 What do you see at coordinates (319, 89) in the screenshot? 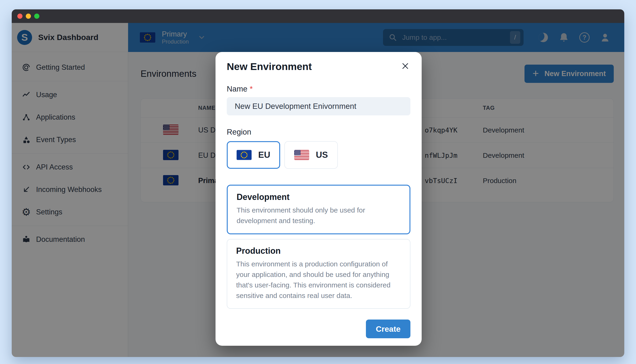
I see `name-label: Name*` at bounding box center [319, 89].